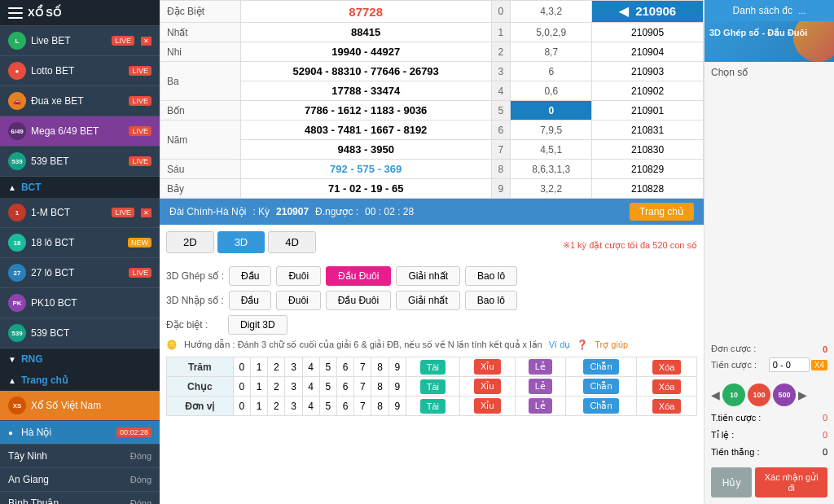 The image size is (834, 504). Describe the element at coordinates (80, 456) in the screenshot. I see `sidebar-item-tayninh: Tây Ninh Đóng` at that location.